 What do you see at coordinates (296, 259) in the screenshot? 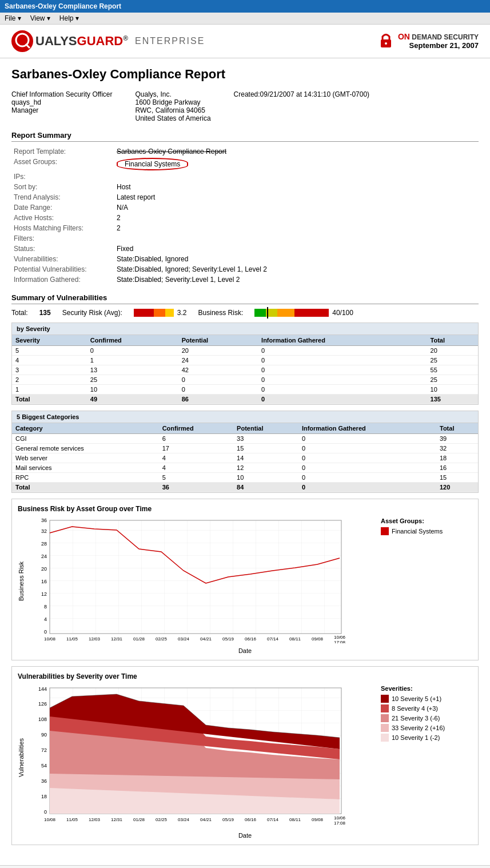
I see `summary-value: State:Disabled, Ignored` at bounding box center [296, 259].